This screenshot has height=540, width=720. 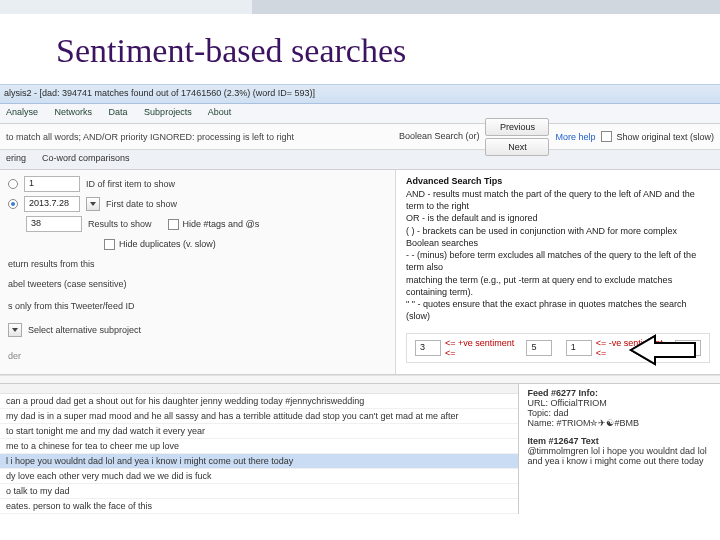 I want to click on feed-url-key: URL:, so click(x=538, y=403).